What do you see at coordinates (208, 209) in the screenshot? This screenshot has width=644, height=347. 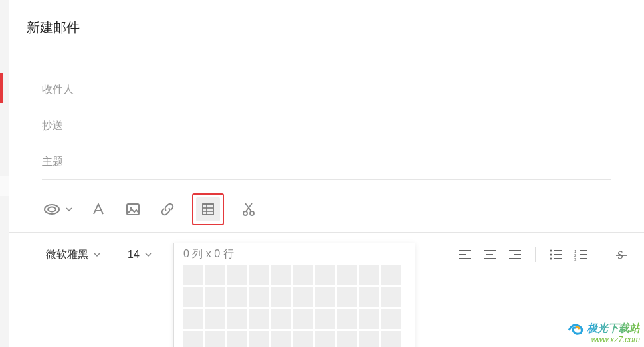 I see `table-button-highlighted` at bounding box center [208, 209].